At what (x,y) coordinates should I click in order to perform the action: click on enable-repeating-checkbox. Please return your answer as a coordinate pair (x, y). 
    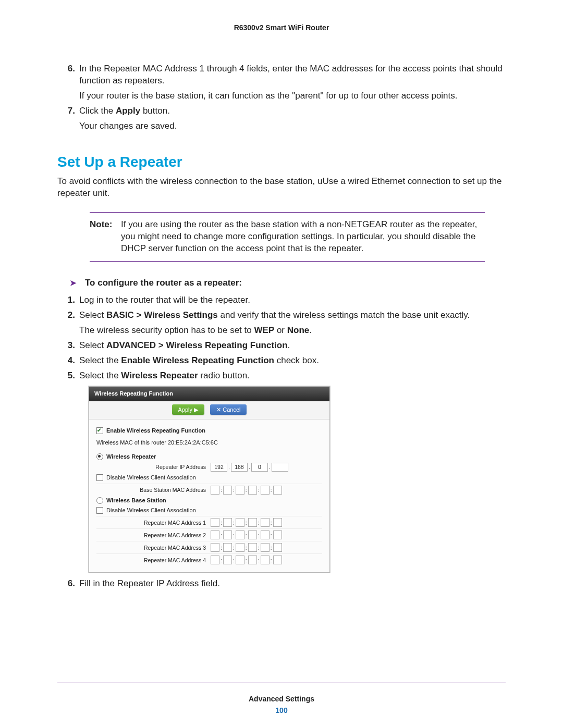
    Looking at the image, I should click on (100, 430).